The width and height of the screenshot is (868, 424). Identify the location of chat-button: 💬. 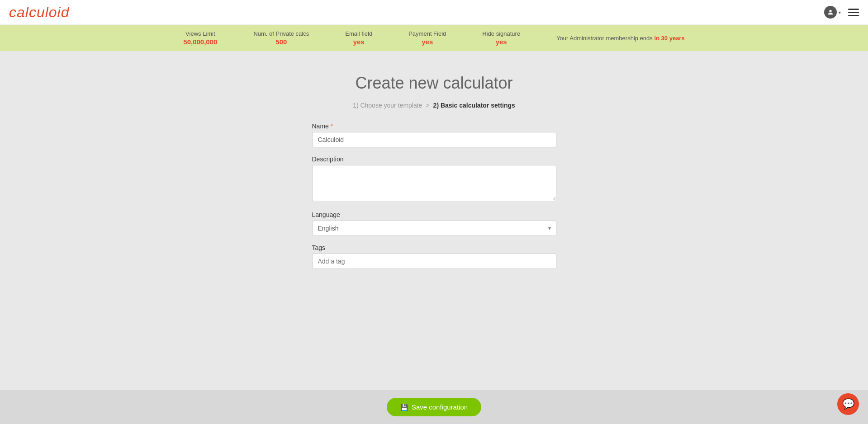
(848, 404).